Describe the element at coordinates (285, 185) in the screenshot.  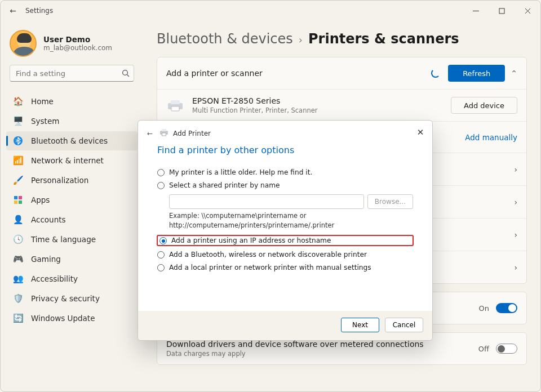
I see `option-shared-printer: Select a shared printer by name` at that location.